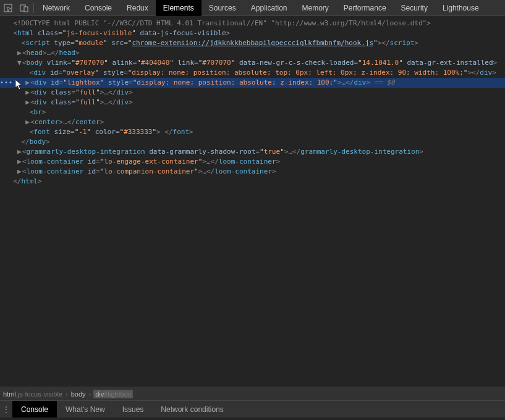  I want to click on dom-node: ▶<loom-container id="lo-companion-contai…, so click(252, 172).